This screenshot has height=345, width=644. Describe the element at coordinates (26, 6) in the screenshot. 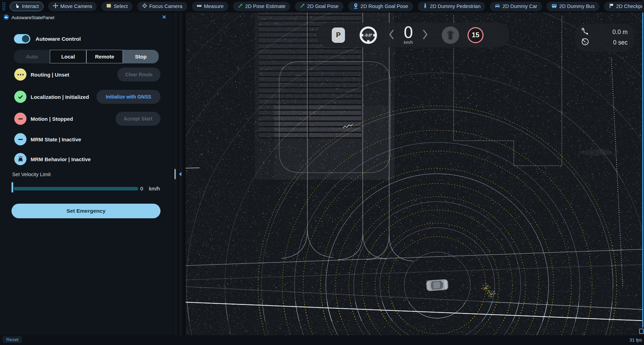

I see `tool-interact-button: Interact` at that location.